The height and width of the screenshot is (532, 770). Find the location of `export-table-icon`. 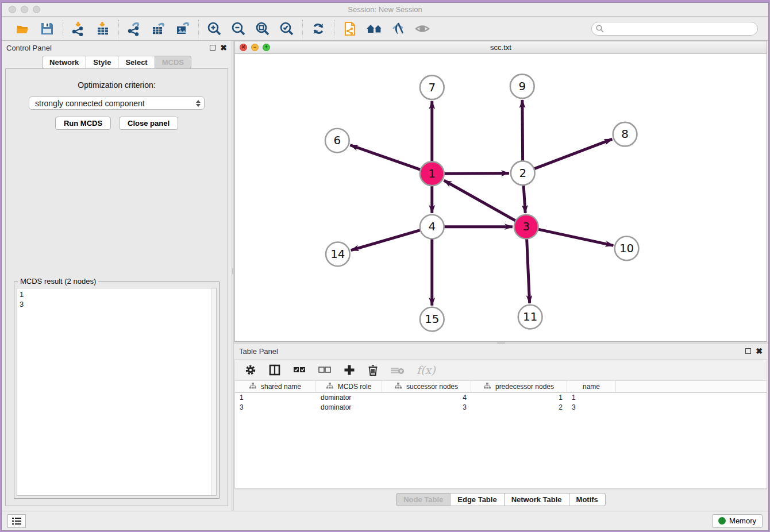

export-table-icon is located at coordinates (159, 29).